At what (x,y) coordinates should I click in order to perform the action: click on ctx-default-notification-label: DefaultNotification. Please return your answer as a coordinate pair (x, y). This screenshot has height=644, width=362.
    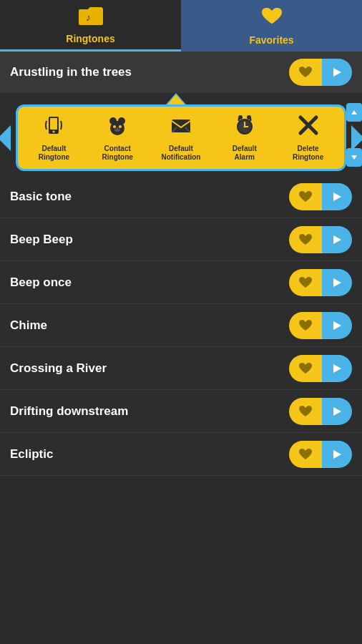
    Looking at the image, I should click on (180, 153).